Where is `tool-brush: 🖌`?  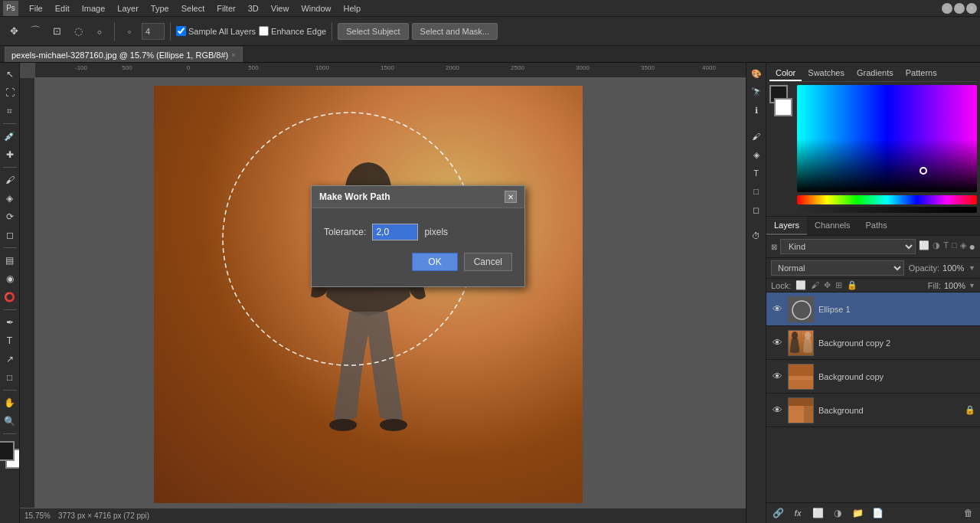
tool-brush: 🖌 is located at coordinates (10, 180).